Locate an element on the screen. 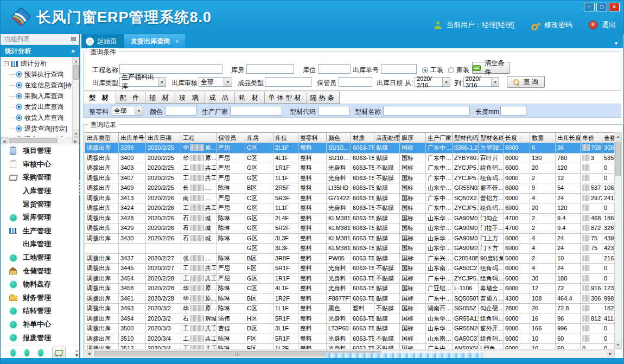 The image size is (624, 364). tab-close-icon: × is located at coordinates (177, 41).